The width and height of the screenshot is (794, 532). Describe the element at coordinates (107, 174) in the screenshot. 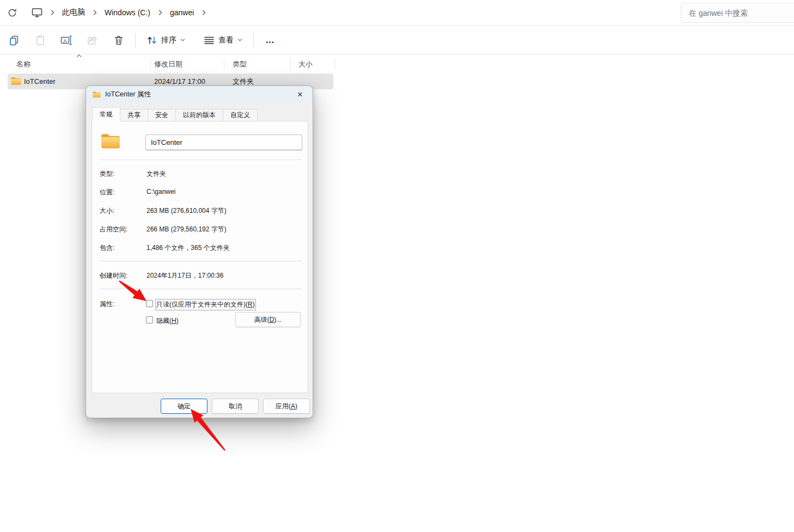

I see `row-label: 类型:` at that location.